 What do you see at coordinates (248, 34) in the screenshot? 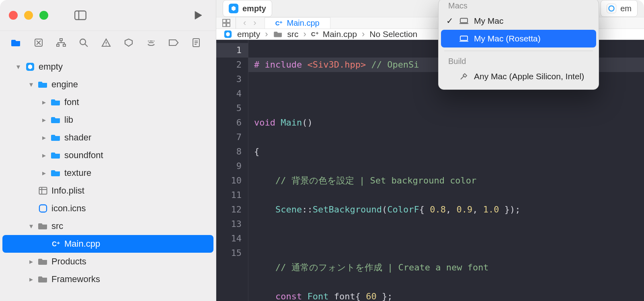
I see `crumb-project: empty` at bounding box center [248, 34].